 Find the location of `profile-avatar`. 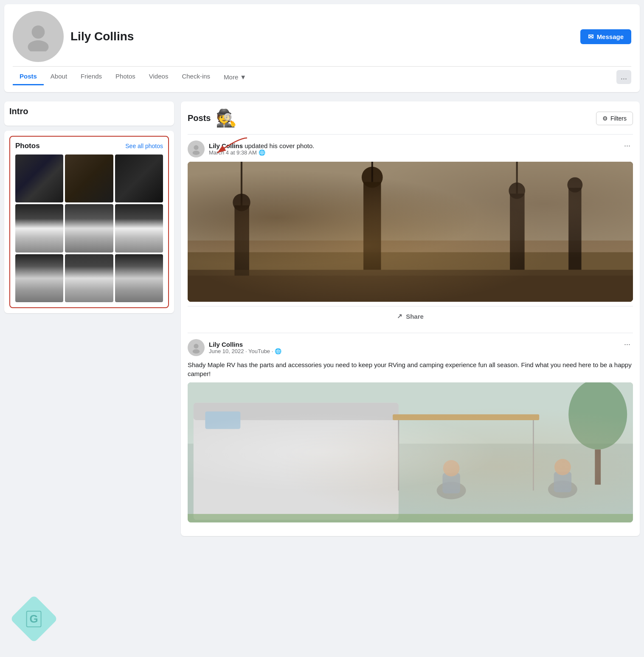

profile-avatar is located at coordinates (38, 36).